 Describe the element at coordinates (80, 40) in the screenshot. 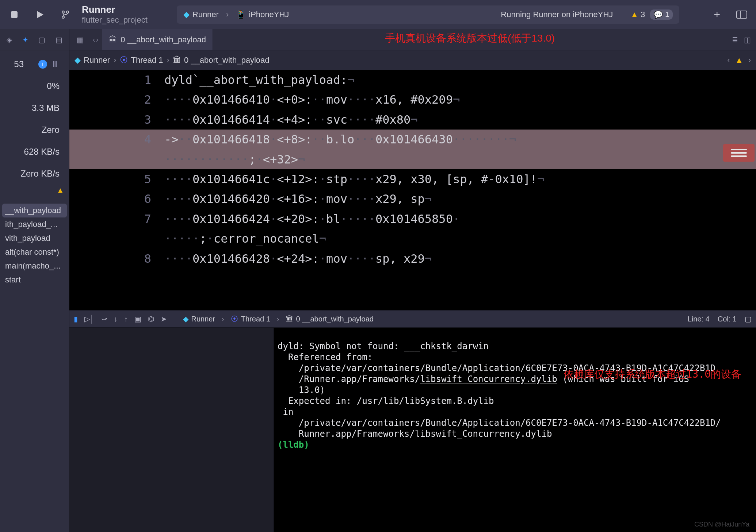

I see `grid-icon: ▦` at that location.